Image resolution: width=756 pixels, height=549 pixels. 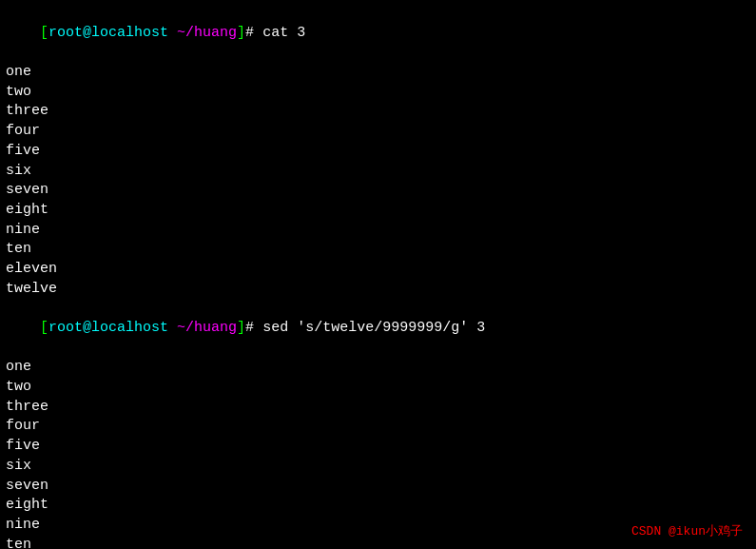 I want to click on output-10: ten, so click(x=378, y=249).